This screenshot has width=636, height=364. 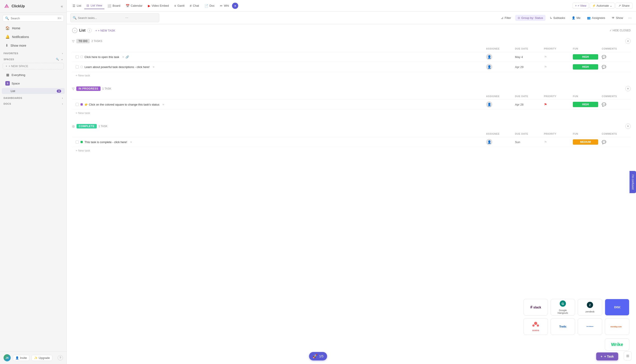 I want to click on nav-tab-board: ⬜ Board, so click(x=114, y=6).